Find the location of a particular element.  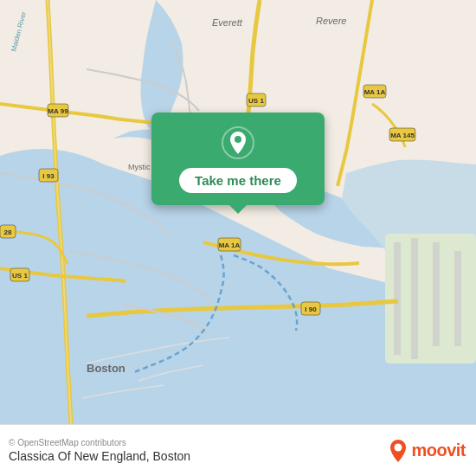

svg-text: MA 145 is located at coordinates (402, 135).